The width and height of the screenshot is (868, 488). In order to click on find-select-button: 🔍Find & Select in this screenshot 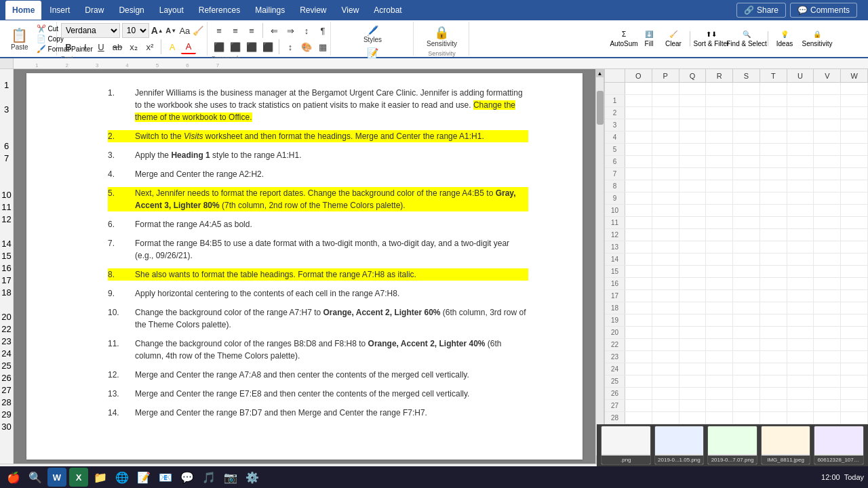, I will do `click(747, 39)`.